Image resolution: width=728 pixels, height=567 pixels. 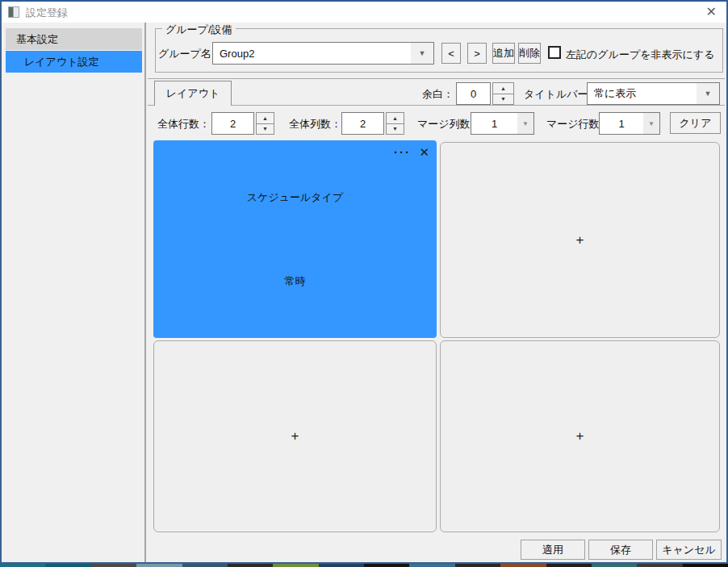 What do you see at coordinates (265, 123) in the screenshot?
I see `total-rows-stepper: ▲ ▼` at bounding box center [265, 123].